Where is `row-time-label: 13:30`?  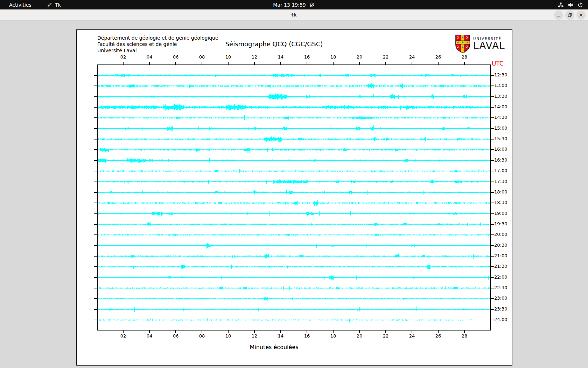 row-time-label: 13:30 is located at coordinates (500, 96).